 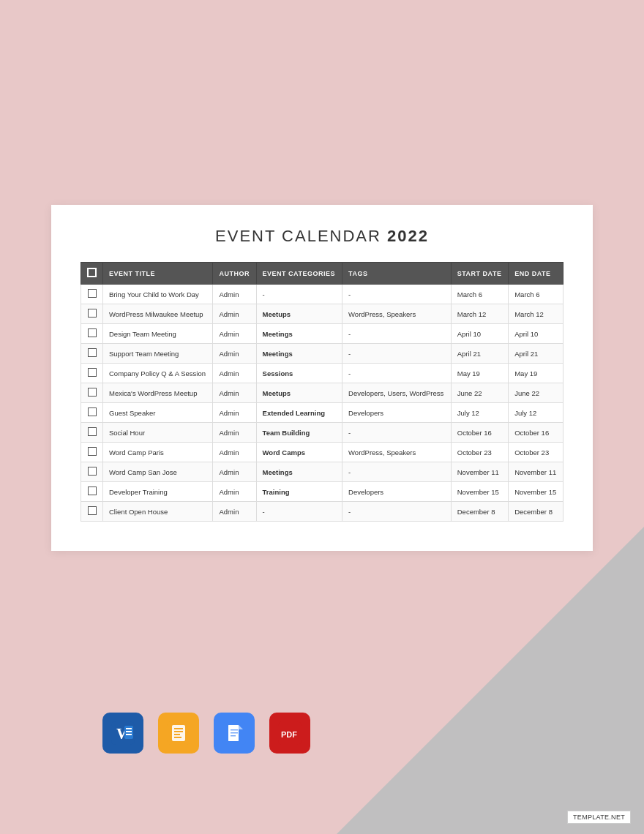 I want to click on category-cell: Sessions, so click(x=299, y=373).